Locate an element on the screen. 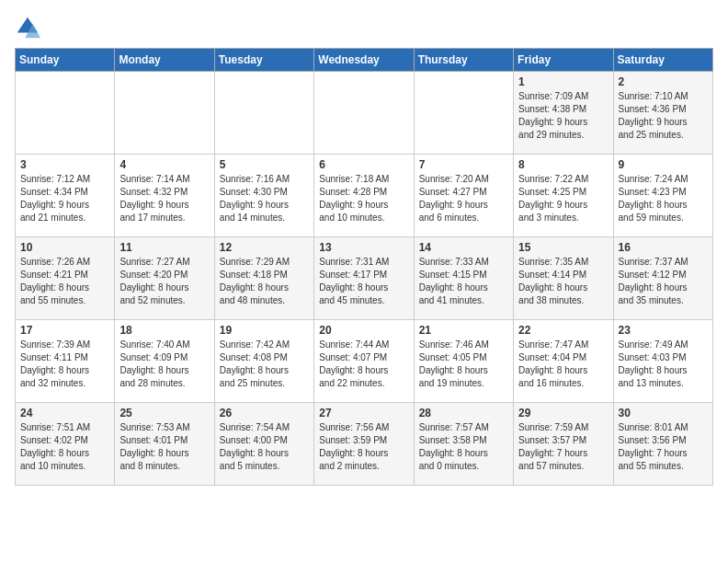 This screenshot has height=563, width=728. day-number: 16 is located at coordinates (664, 247).